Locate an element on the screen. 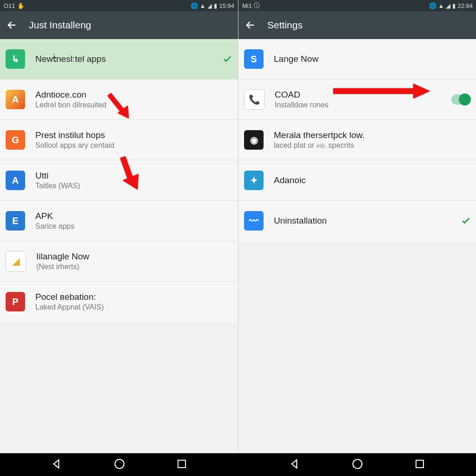 The width and height of the screenshot is (476, 476). hand-icon: ✋ is located at coordinates (21, 6).